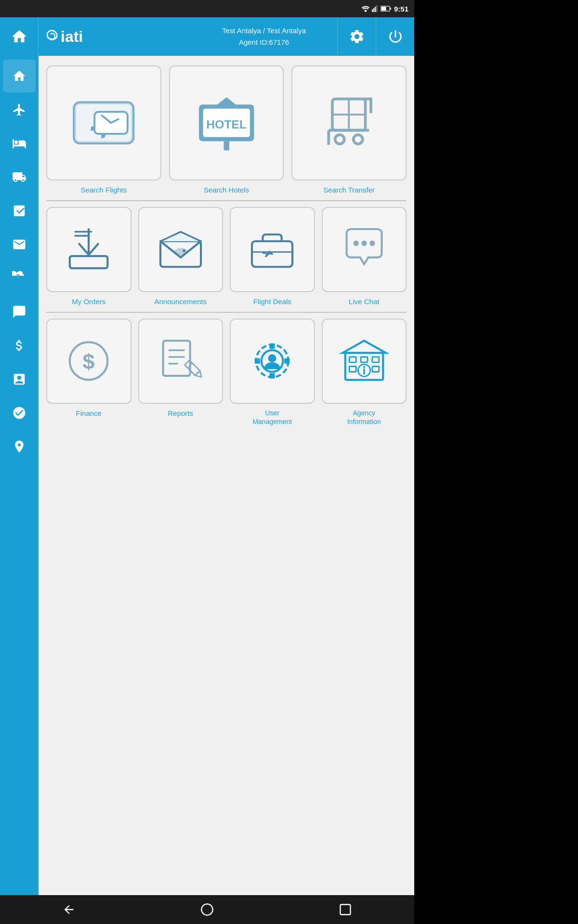 Image resolution: width=578 pixels, height=924 pixels. What do you see at coordinates (19, 37) in the screenshot?
I see `home-icon` at bounding box center [19, 37].